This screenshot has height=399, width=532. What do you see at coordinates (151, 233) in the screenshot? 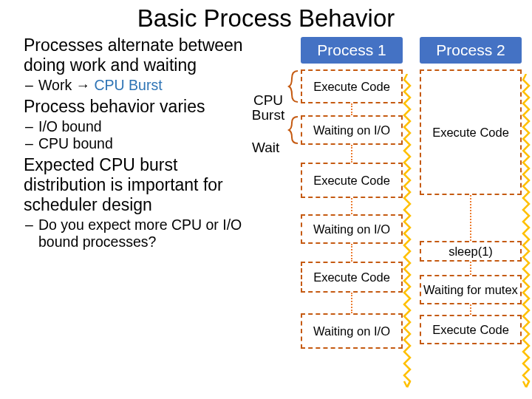
I see `bullet-3-sub-1: Do you expect more CPU or I/O bound proc…` at bounding box center [151, 233].